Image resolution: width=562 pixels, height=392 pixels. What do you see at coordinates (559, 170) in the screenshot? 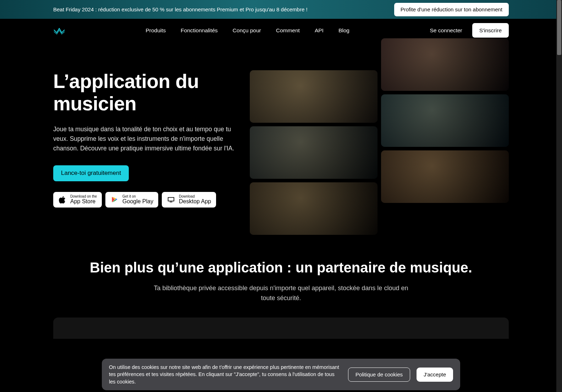
I see `scrollbar` at bounding box center [559, 170].